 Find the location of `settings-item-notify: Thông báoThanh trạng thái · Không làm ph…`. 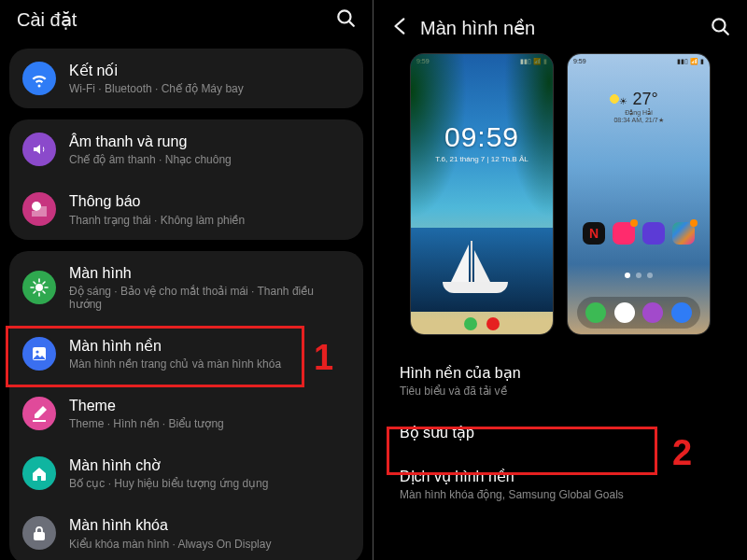

settings-item-notify: Thông báoThanh trạng thái · Không làm ph… is located at coordinates (187, 209).